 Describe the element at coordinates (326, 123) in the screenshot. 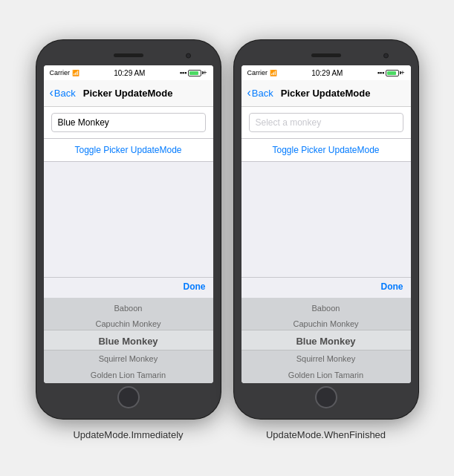

I see `input-section: Select a monkey` at that location.